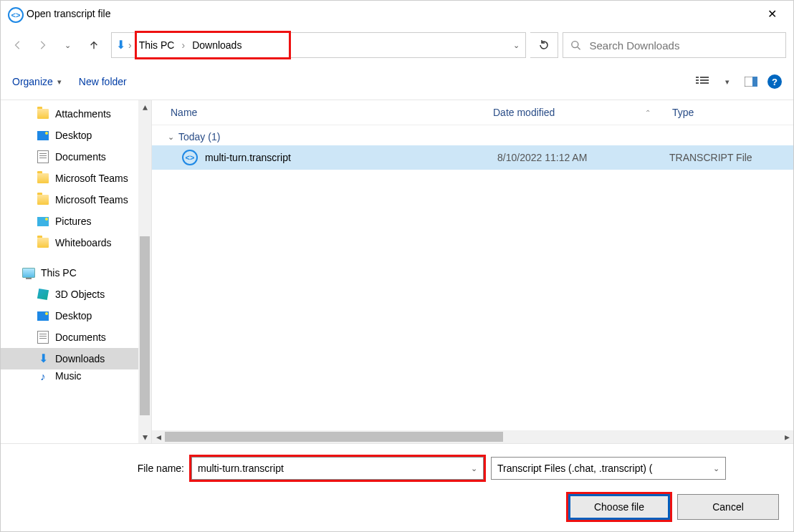  Describe the element at coordinates (318, 45) in the screenshot. I see `address-bar: ⬇ › This PC › Downloads ⌄` at that location.